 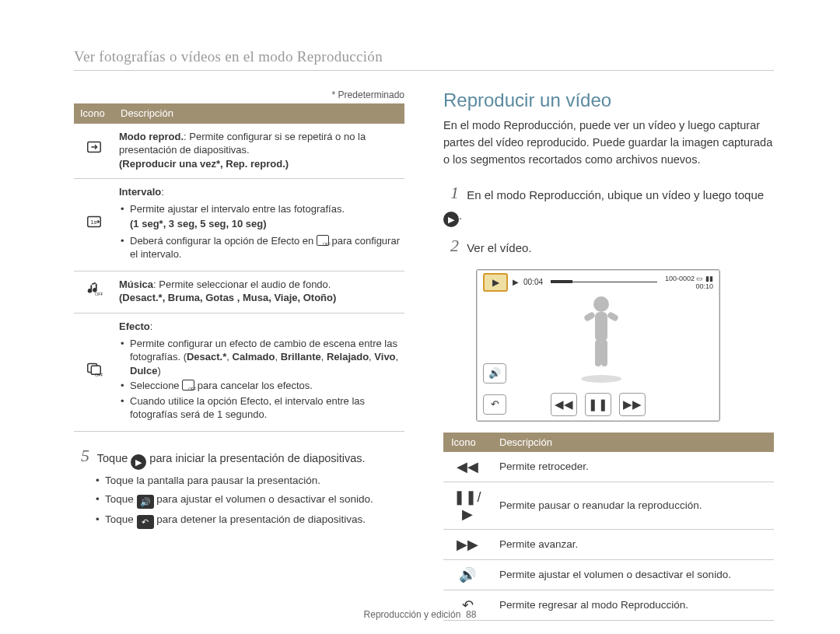 I want to click on table-row: OFF Efecto: Permite configurar un efecto…, so click(x=240, y=373).